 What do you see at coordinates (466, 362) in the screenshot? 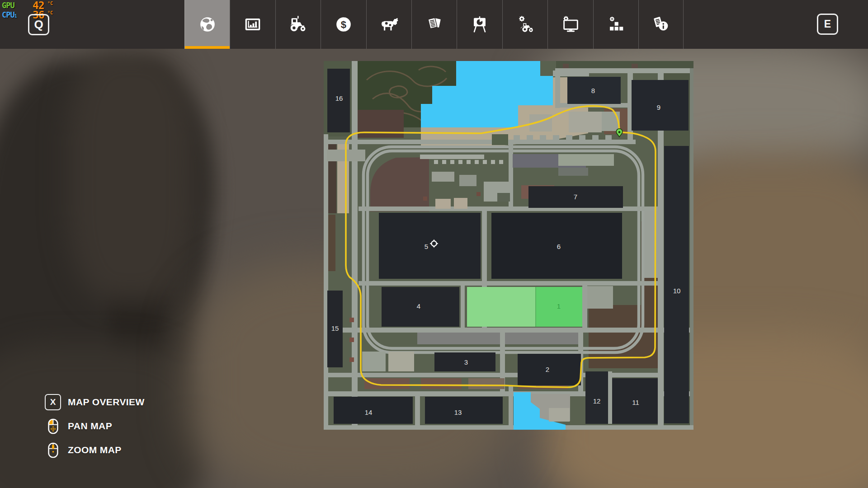
I see `field-number-3: 3` at bounding box center [466, 362].